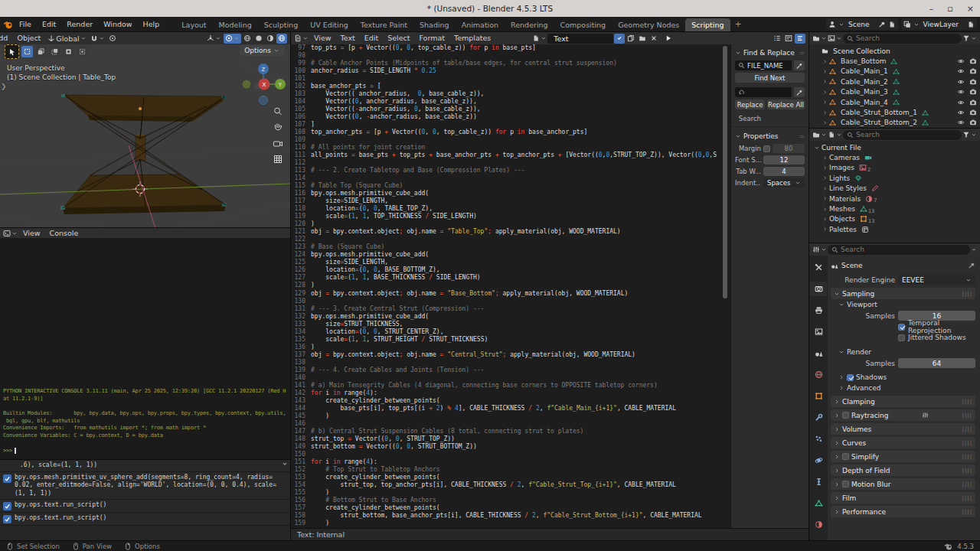 This screenshot has height=551, width=980. Describe the element at coordinates (789, 38) in the screenshot. I see `word-wrap-toggle-icon` at that location.